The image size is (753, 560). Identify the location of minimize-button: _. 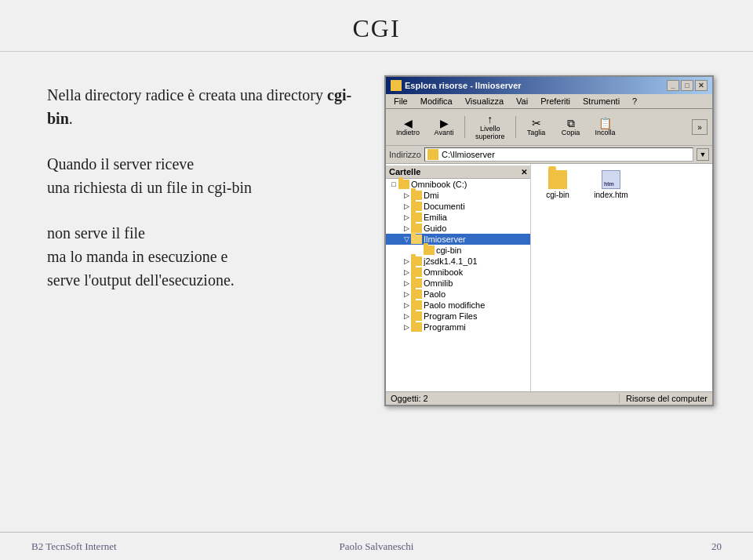
(673, 85).